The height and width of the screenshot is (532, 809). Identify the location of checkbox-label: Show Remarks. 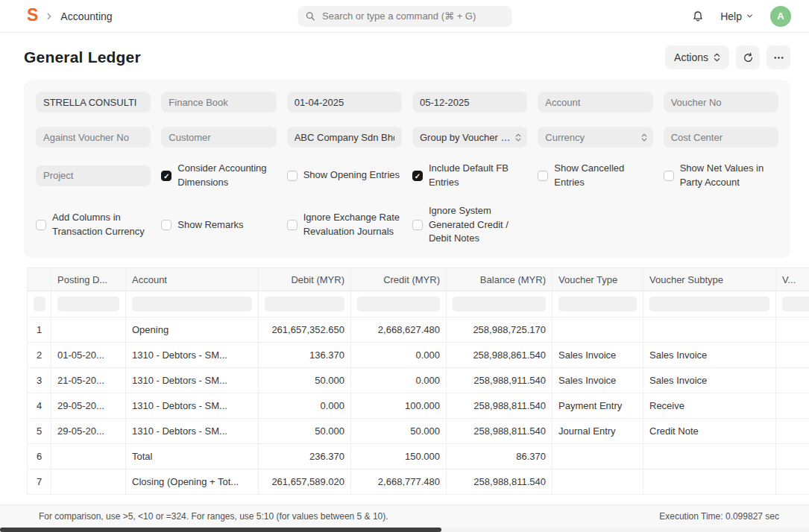
(210, 225).